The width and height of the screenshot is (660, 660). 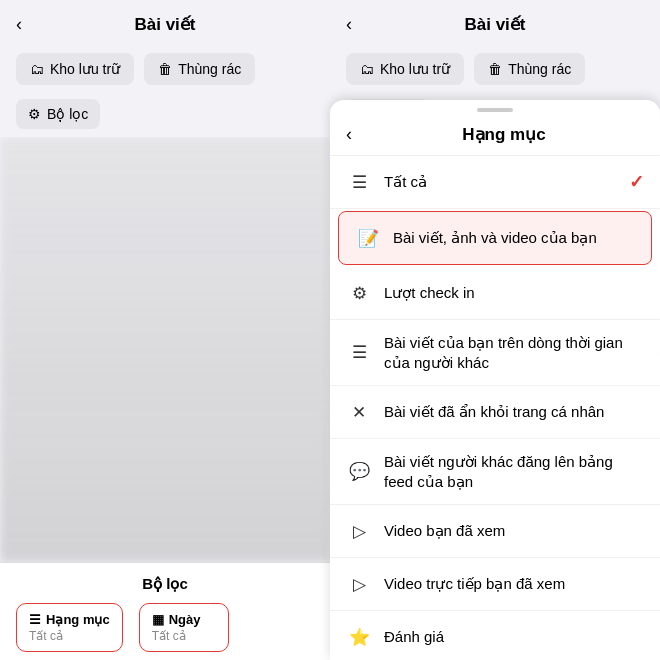 I want to click on category-filter-value: Tất cả, so click(x=70, y=636).